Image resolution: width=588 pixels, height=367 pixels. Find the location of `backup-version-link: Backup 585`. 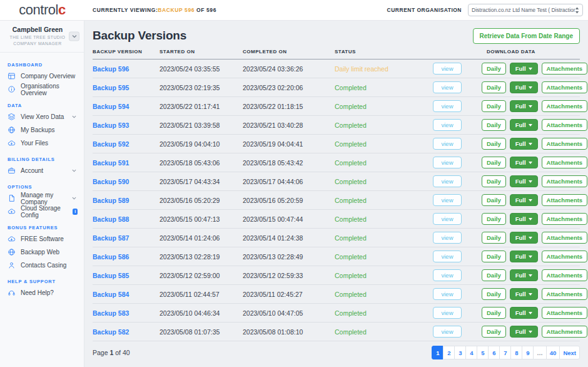

backup-version-link: Backup 585 is located at coordinates (126, 276).